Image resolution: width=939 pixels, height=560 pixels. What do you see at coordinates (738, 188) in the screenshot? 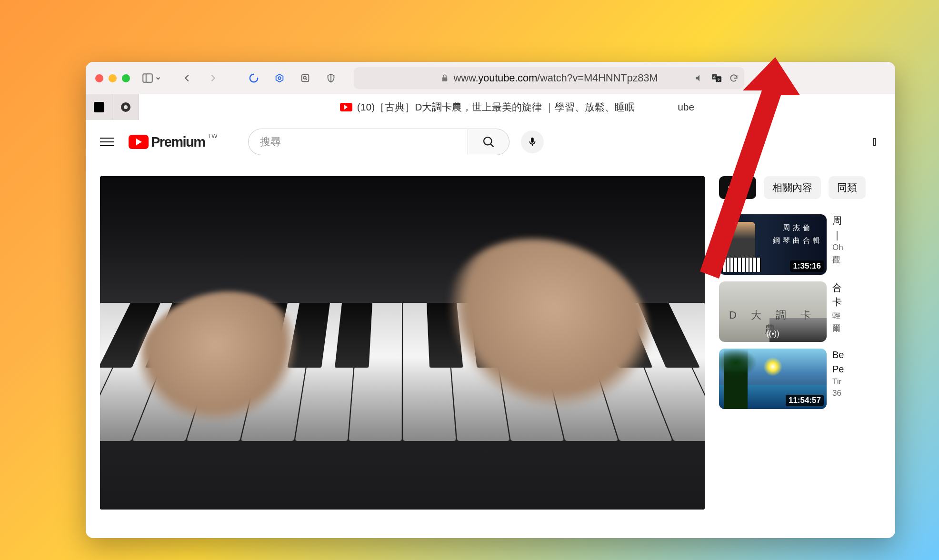
I see `chip-all: 全部` at bounding box center [738, 188].